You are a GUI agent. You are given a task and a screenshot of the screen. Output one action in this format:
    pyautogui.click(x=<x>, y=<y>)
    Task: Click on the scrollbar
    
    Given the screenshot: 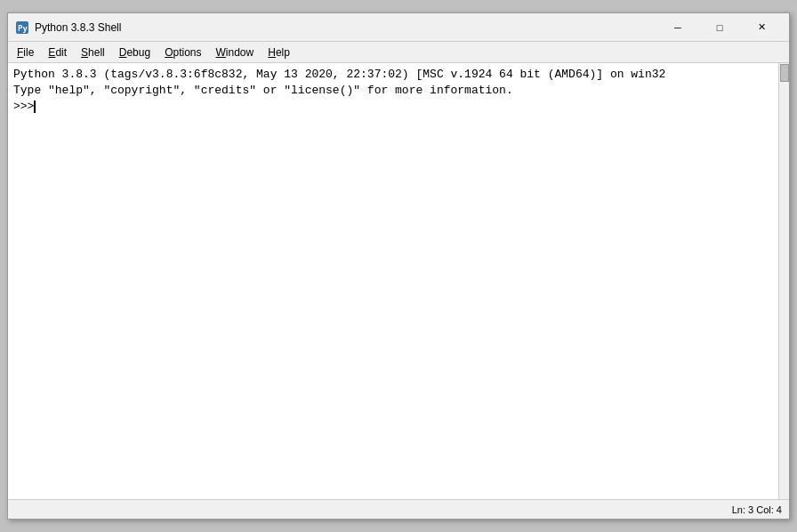 What is the action you would take?
    pyautogui.click(x=784, y=281)
    